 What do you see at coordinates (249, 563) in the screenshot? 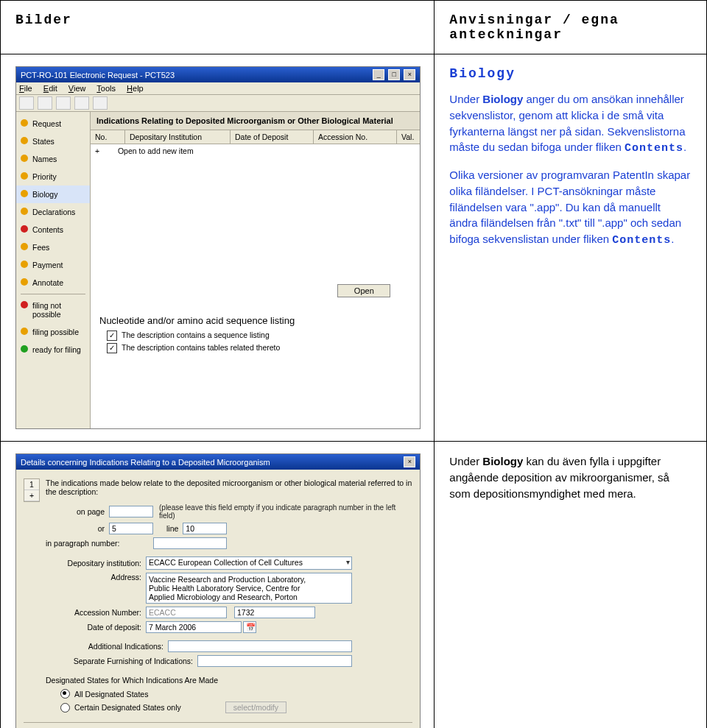
I see `depinst-select: ECACC European Collection of Cell Cultur…` at bounding box center [249, 563].